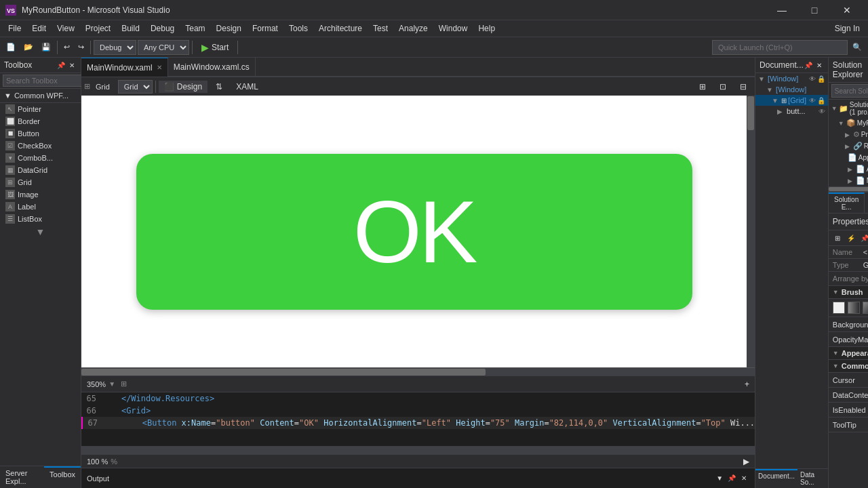 Image resolution: width=868 pixels, height=488 pixels. Describe the element at coordinates (112, 384) in the screenshot. I see `zoom-dropdown-btn: ▼` at that location.